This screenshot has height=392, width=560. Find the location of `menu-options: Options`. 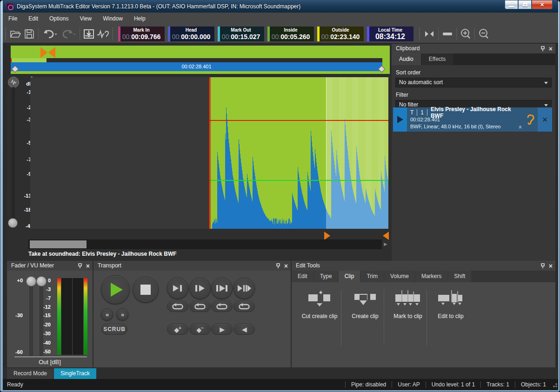

menu-options: Options is located at coordinates (59, 19).